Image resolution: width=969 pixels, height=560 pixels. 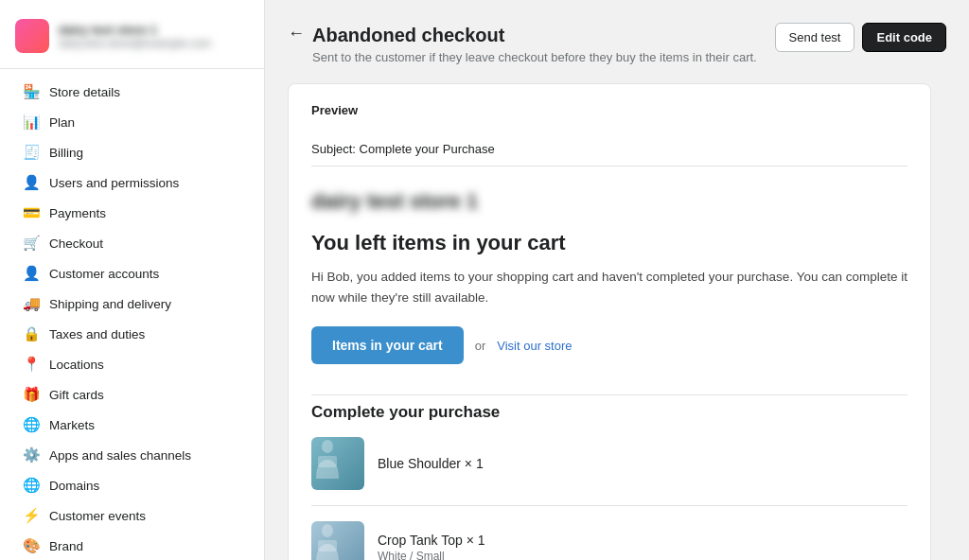 What do you see at coordinates (31, 364) in the screenshot?
I see `locations-icon: 📍` at bounding box center [31, 364].